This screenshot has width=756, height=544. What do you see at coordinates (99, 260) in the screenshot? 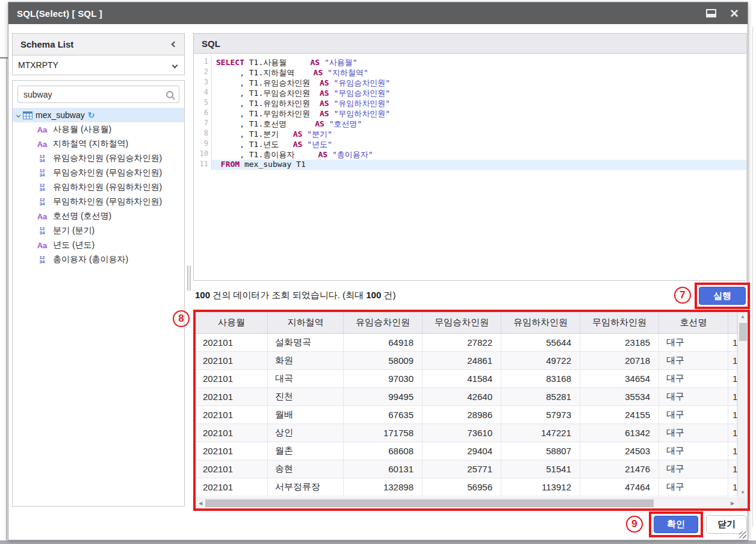
I see `tree-column-item: 1234총이용자 (총이용자)` at bounding box center [99, 260].